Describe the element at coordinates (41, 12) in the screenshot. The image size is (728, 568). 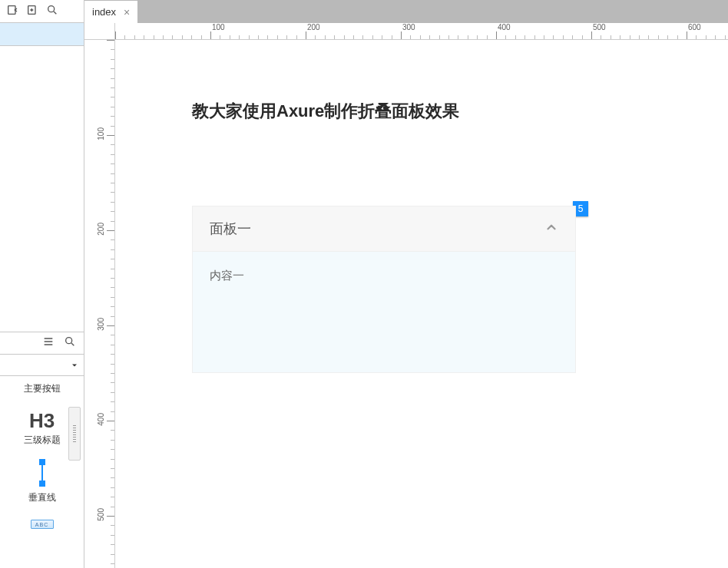
I see `pages-toolbar` at that location.